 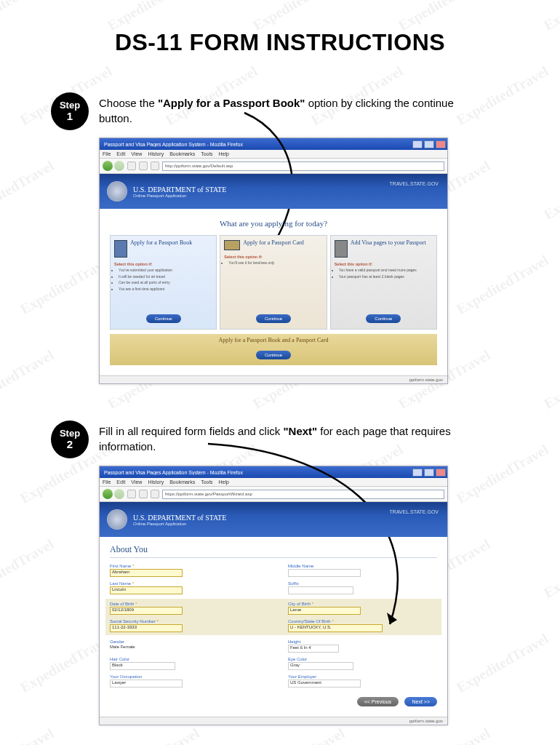 I want to click on continue-visa-button: Continue, so click(x=383, y=319).